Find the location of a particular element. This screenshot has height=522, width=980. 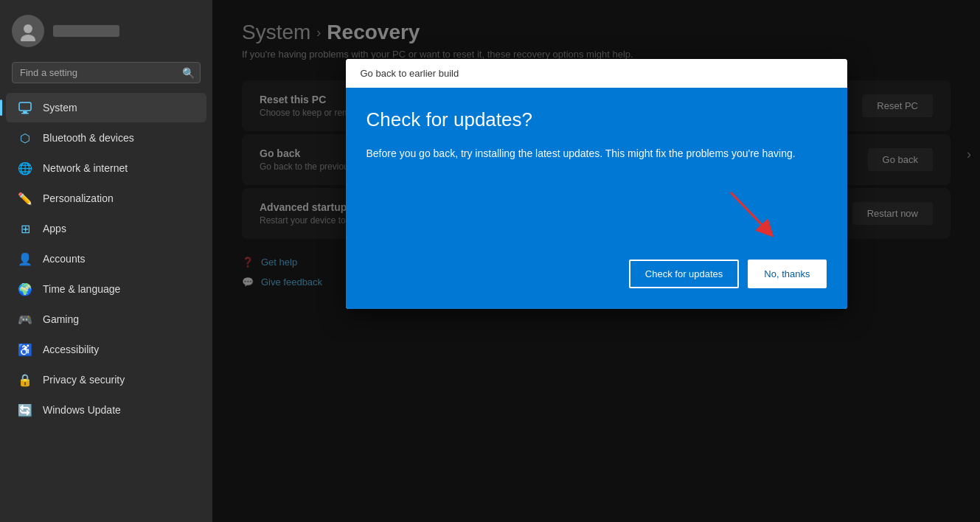

windows-update-icon: 🔄 is located at coordinates (25, 410).